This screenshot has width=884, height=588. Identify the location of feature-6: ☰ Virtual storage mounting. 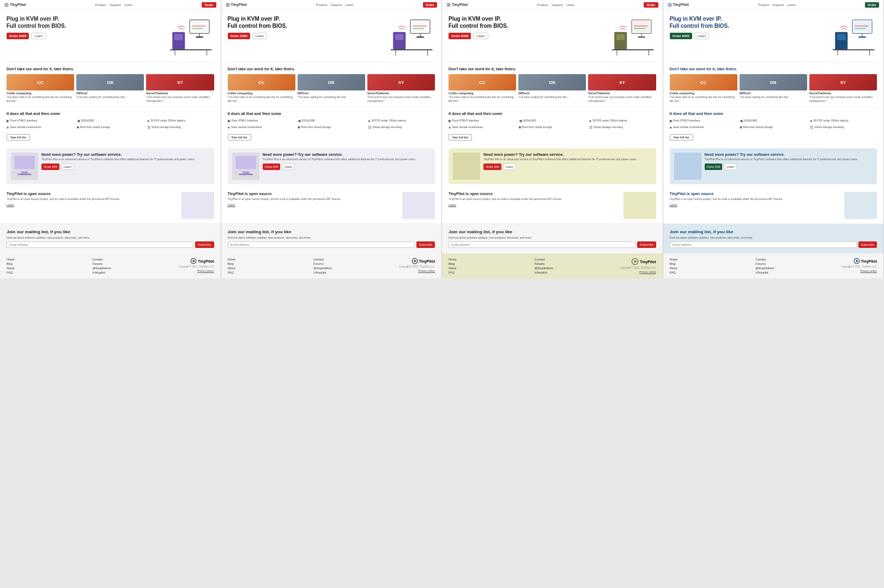
(844, 128).